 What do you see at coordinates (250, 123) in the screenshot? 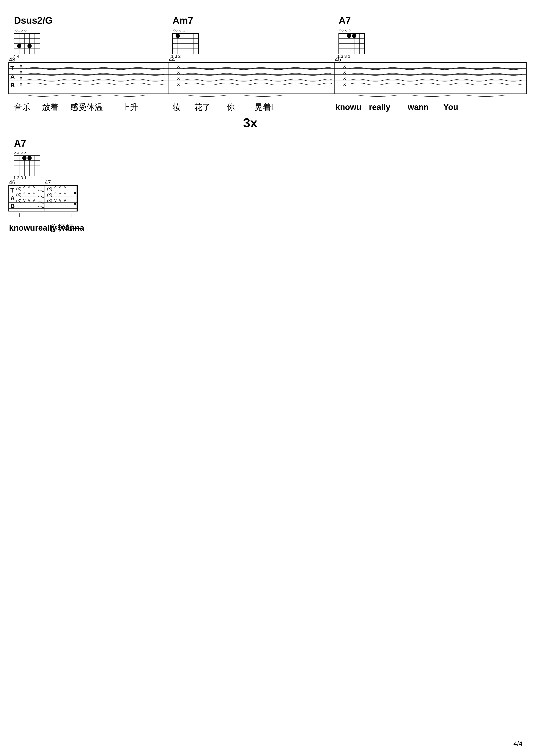
I see `repeat-marker: 3x` at bounding box center [250, 123].